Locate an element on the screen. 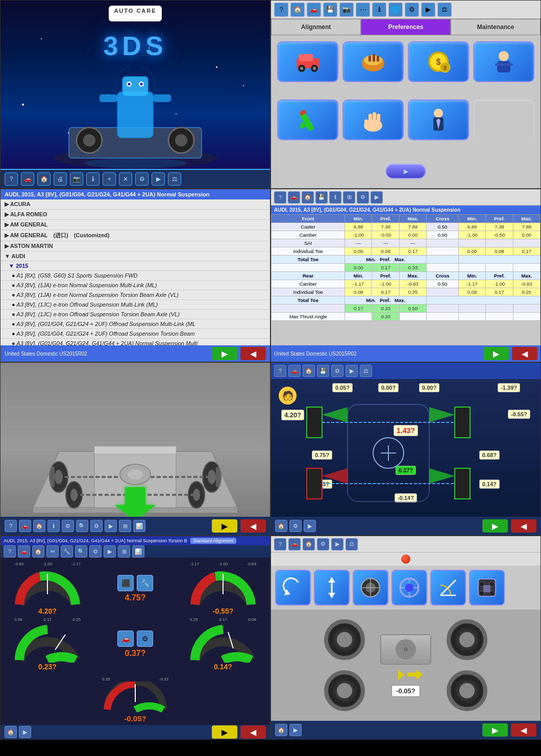 This screenshot has width=541, height=756. setup-icon-angle is located at coordinates (448, 588).